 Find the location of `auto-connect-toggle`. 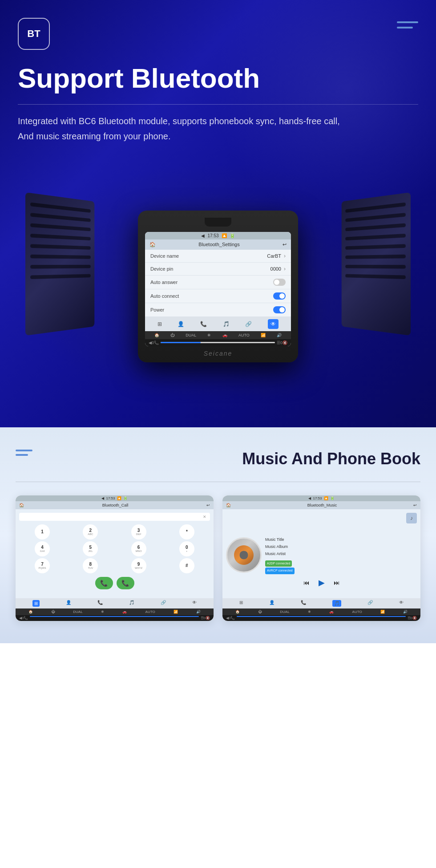

auto-connect-toggle is located at coordinates (279, 296).